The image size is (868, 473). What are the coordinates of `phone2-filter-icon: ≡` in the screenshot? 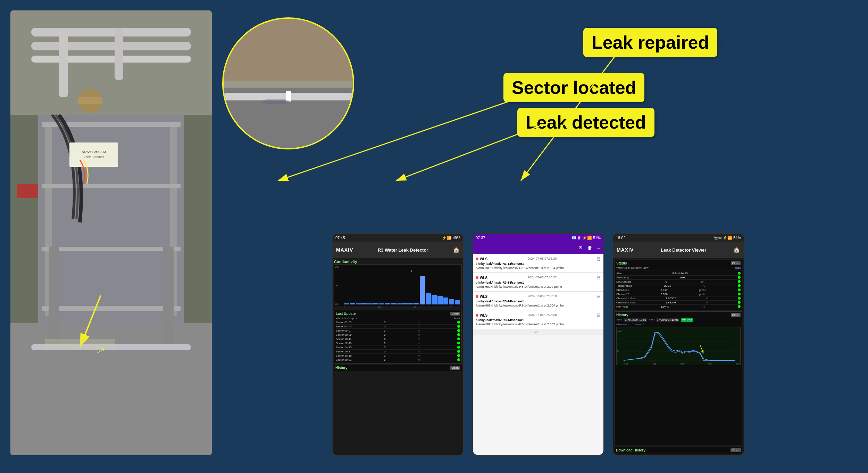 It's located at (599, 248).